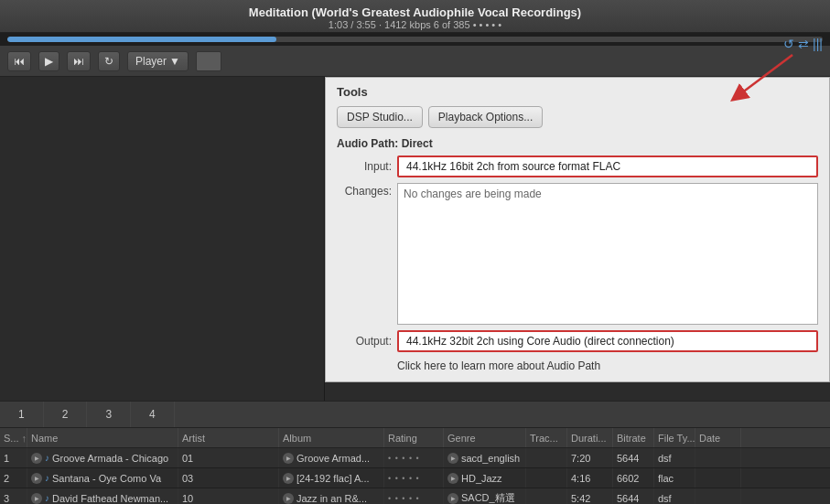 Image resolution: width=830 pixels, height=504 pixels. What do you see at coordinates (414, 437) in the screenshot?
I see `rating-header: Rating` at bounding box center [414, 437].